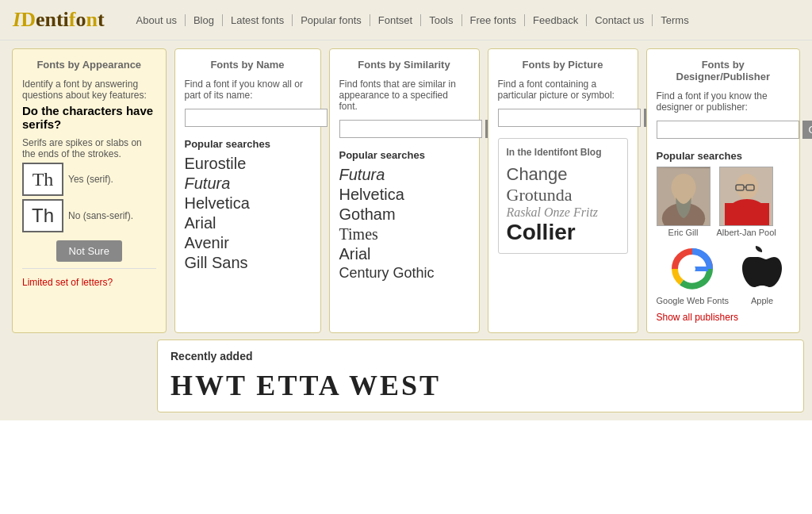  What do you see at coordinates (481, 376) in the screenshot?
I see `recently-added-section: Recently added HWT ETTA WEST` at bounding box center [481, 376].